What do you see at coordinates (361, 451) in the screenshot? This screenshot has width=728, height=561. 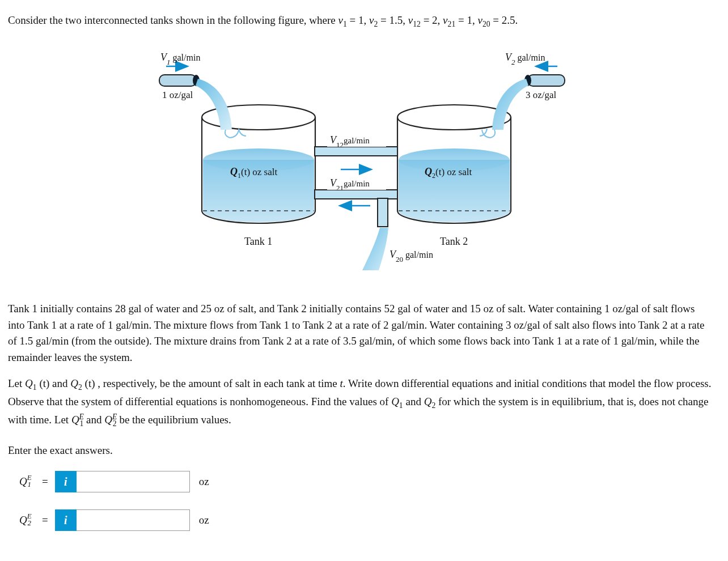 I see `enter-label: Enter the exact answers.` at bounding box center [361, 451].